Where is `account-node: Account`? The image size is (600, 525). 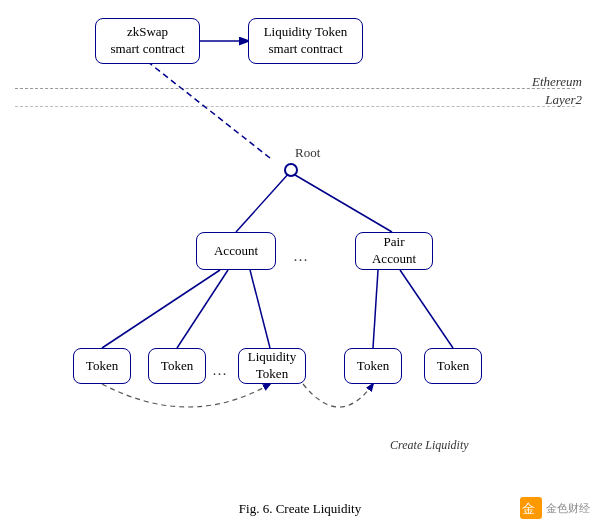 account-node: Account is located at coordinates (236, 251).